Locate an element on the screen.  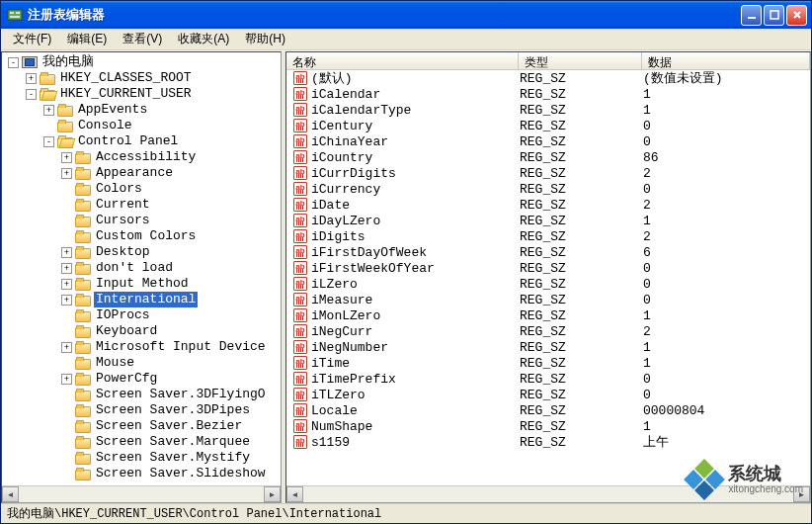
tree-node: +International is located at coordinates (141, 300).